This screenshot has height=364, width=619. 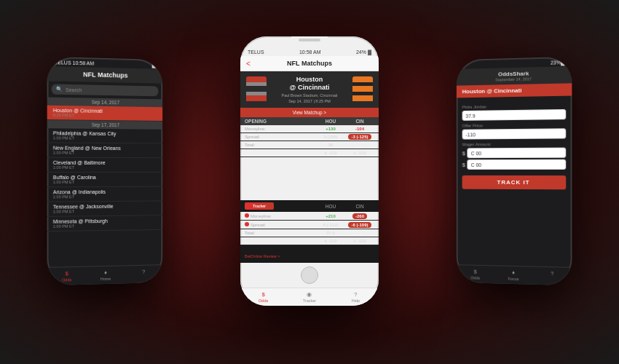 What do you see at coordinates (105, 116) in the screenshot?
I see `matchup-time-1: 8:25 PM ET` at bounding box center [105, 116].